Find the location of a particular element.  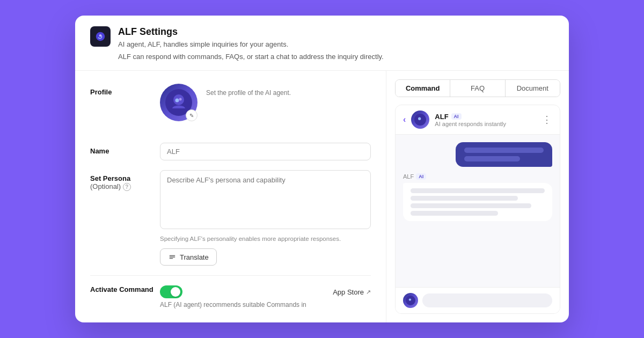

activate-content: App Store ↗ ALF (AI agent) recommends su… is located at coordinates (265, 297).